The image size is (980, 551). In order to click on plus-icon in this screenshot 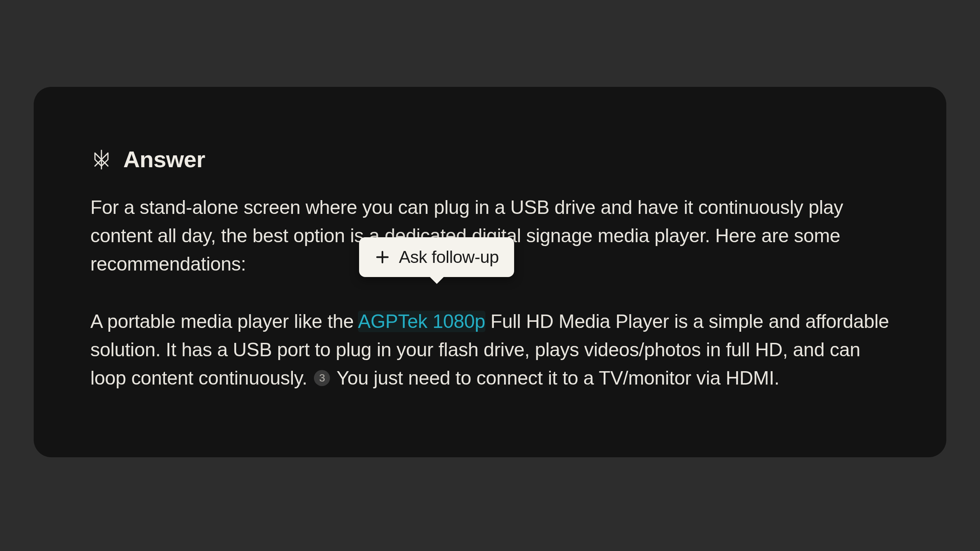, I will do `click(382, 257)`.